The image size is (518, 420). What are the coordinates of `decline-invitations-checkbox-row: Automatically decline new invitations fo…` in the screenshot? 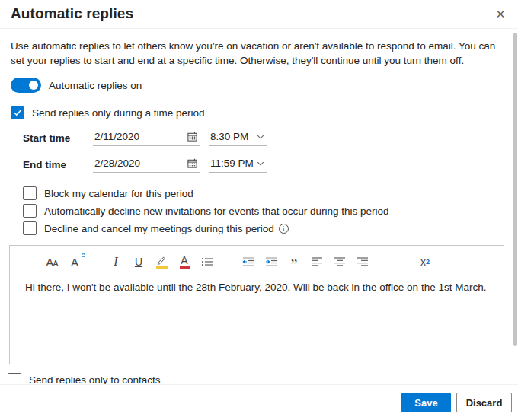 It's located at (259, 211).